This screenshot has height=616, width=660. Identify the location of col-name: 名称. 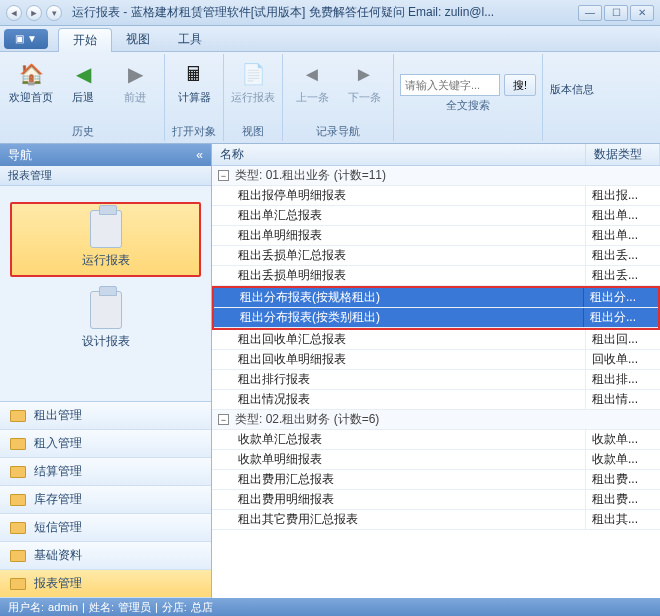
(399, 154).